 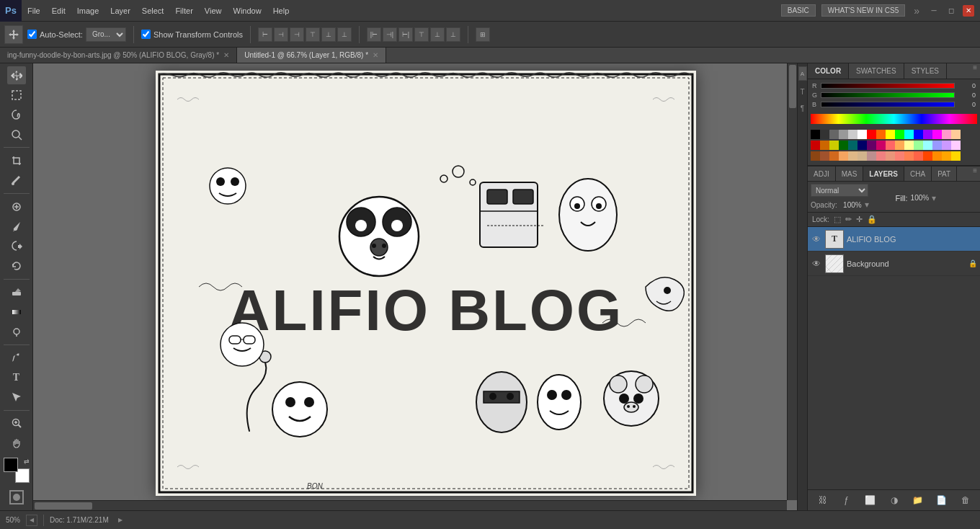 I want to click on gradient-tool, so click(x=17, y=311).